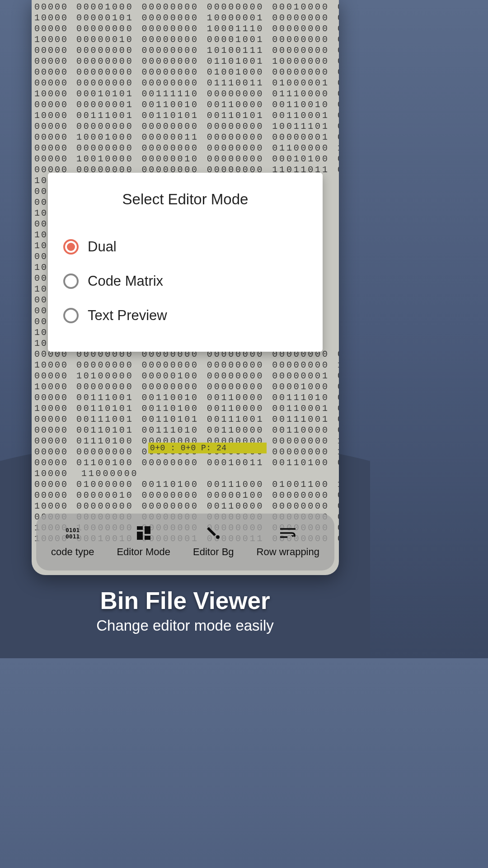 Image resolution: width=488 pixels, height=868 pixels. Describe the element at coordinates (185, 626) in the screenshot. I see `promo-subtitle: Change editor mode easily` at that location.